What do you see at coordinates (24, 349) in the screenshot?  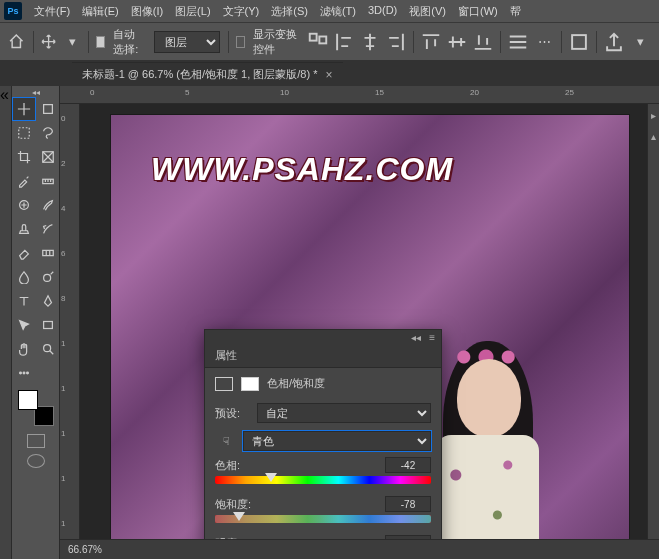 I see `hand-tool` at bounding box center [24, 349].